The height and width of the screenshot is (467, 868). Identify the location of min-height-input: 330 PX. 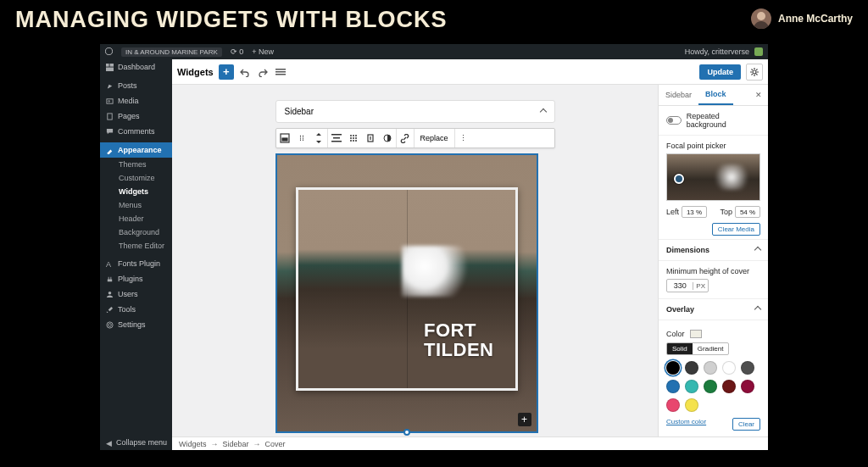
(687, 286).